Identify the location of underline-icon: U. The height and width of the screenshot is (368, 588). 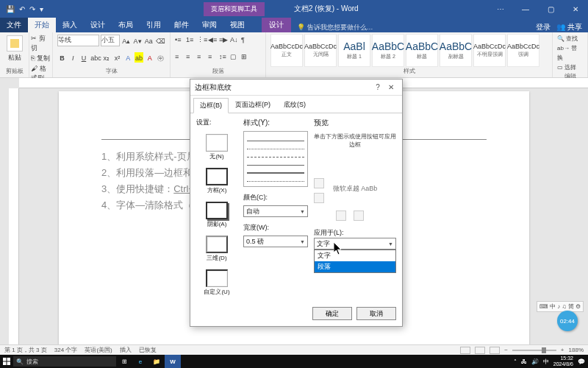
(84, 57).